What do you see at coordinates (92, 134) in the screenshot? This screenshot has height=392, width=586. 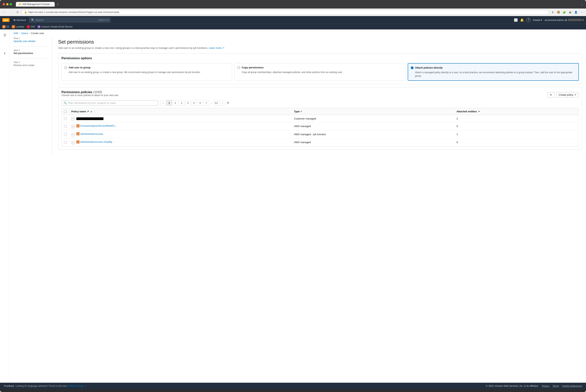 I see `row-3-policy-link: AdministratorAccess` at bounding box center [92, 134].